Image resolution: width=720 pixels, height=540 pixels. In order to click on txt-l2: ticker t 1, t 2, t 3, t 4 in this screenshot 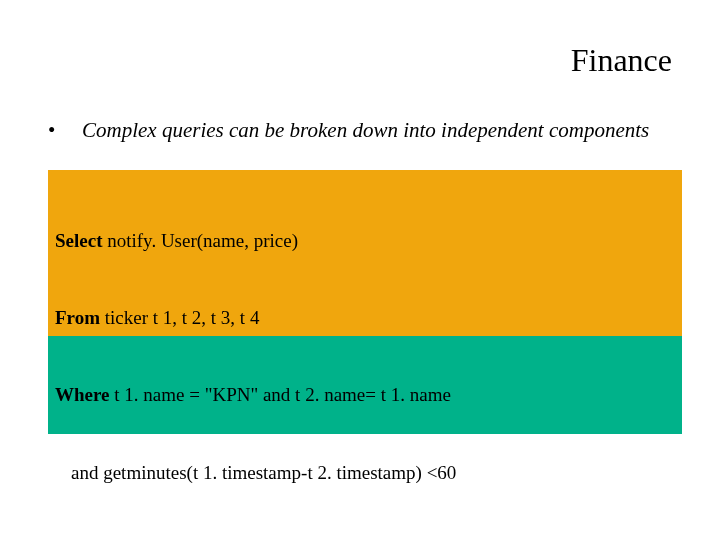, I will do `click(180, 318)`.